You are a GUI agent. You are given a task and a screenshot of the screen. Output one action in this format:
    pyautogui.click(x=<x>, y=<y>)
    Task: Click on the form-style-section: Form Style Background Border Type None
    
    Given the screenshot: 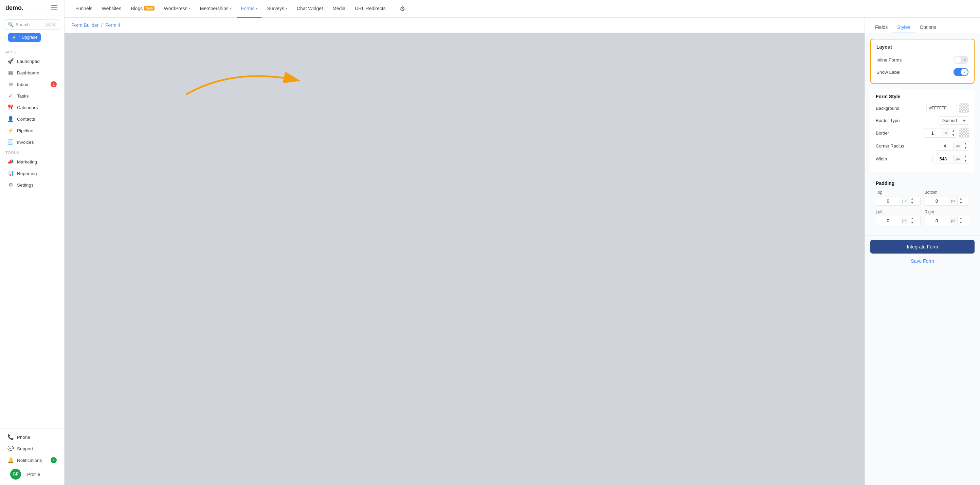 What is the action you would take?
    pyautogui.click(x=923, y=130)
    